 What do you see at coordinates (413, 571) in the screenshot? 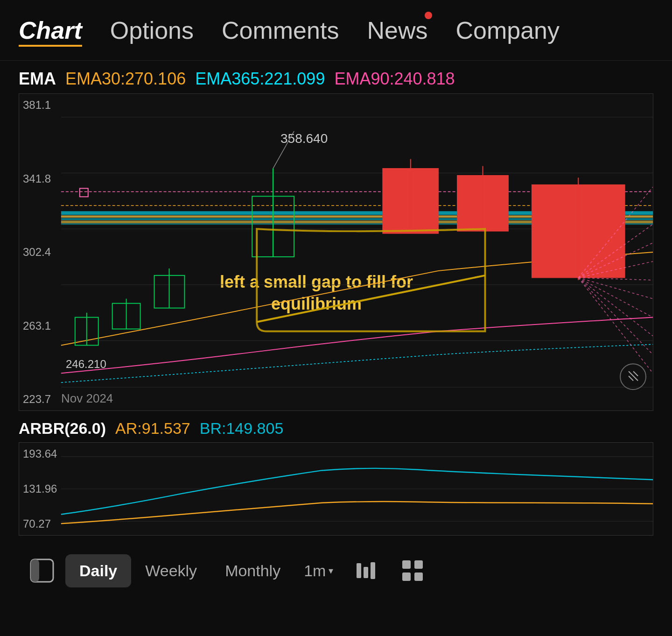
I see `grid-button` at bounding box center [413, 571].